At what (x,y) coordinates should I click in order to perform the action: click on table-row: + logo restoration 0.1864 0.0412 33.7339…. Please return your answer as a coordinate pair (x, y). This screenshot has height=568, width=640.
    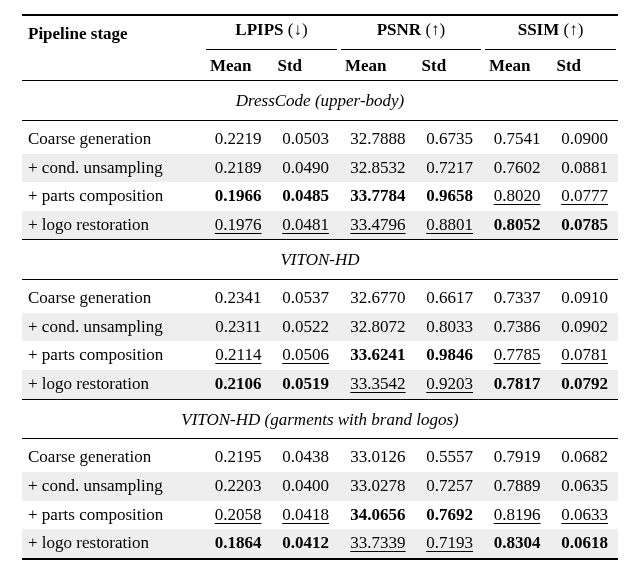
    Looking at the image, I should click on (320, 544).